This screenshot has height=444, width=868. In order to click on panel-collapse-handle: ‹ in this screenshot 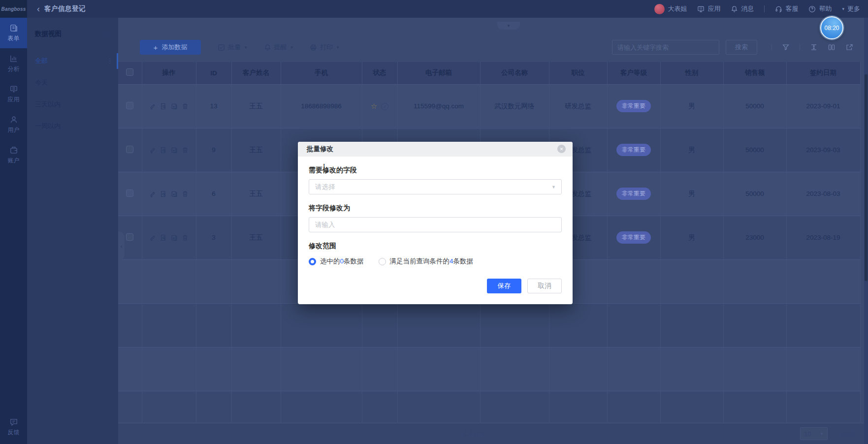, I will do `click(121, 246)`.